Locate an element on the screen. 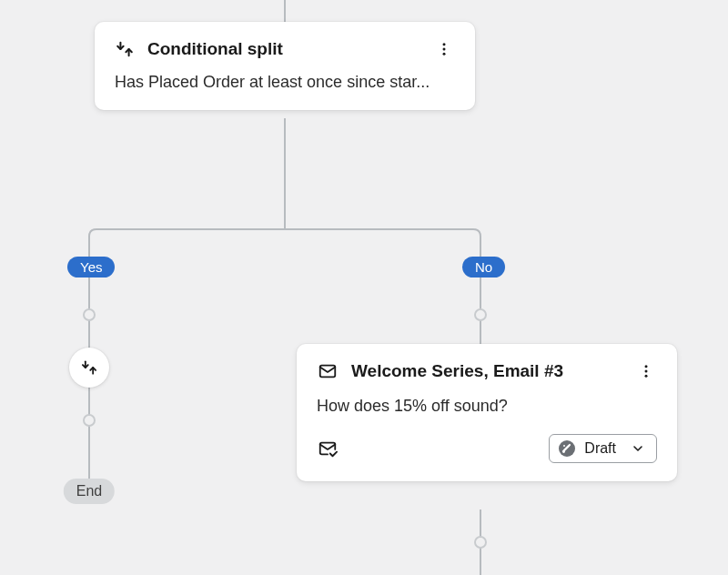 The height and width of the screenshot is (575, 728). status-dot-icon is located at coordinates (567, 449).